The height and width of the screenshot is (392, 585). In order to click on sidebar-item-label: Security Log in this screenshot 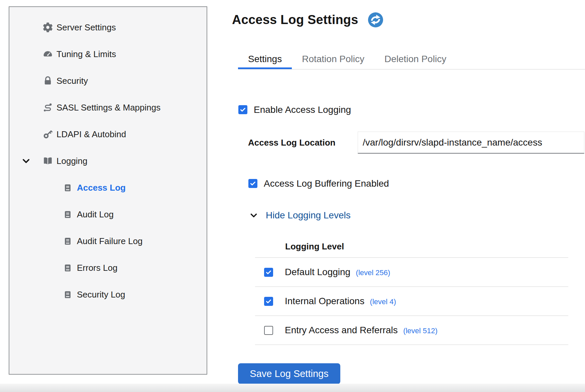, I will do `click(101, 295)`.